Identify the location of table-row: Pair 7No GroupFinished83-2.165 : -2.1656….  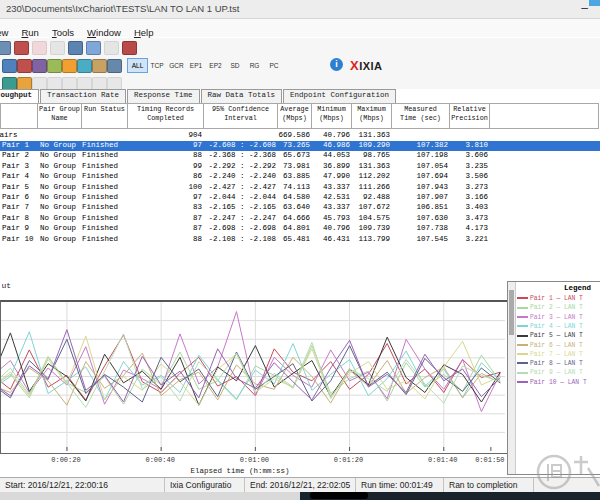
(300, 208).